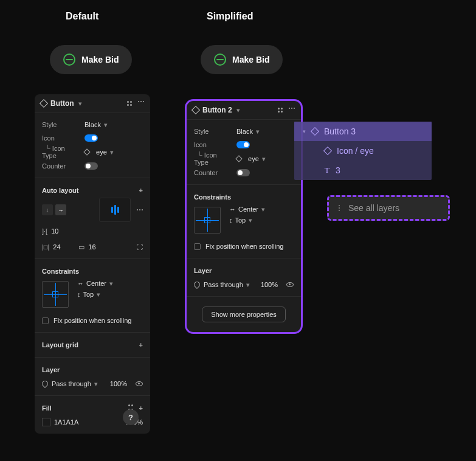 The width and height of the screenshot is (476, 461). What do you see at coordinates (338, 170) in the screenshot?
I see `layer-name: 3` at bounding box center [338, 170].